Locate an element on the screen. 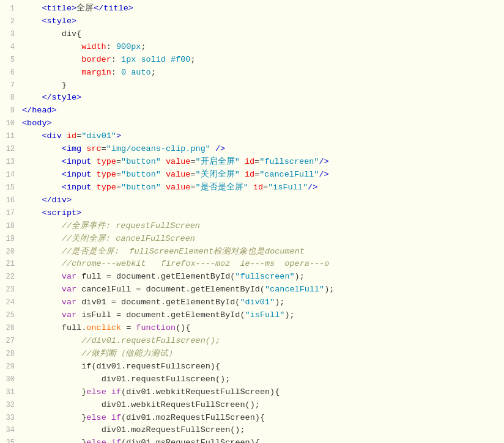 The width and height of the screenshot is (504, 443). line-number: 27 is located at coordinates (11, 341).